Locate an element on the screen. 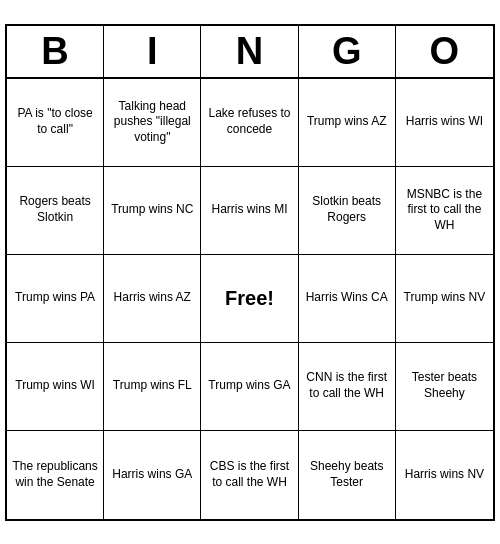  bingo-cell-0: PA is "to close to call" is located at coordinates (56, 123).